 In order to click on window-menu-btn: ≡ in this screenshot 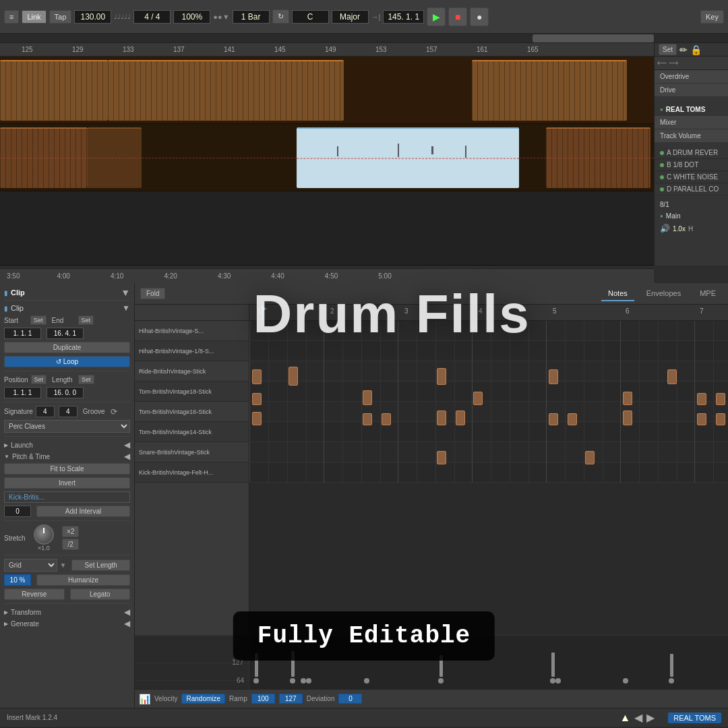, I will do `click(11, 17)`.